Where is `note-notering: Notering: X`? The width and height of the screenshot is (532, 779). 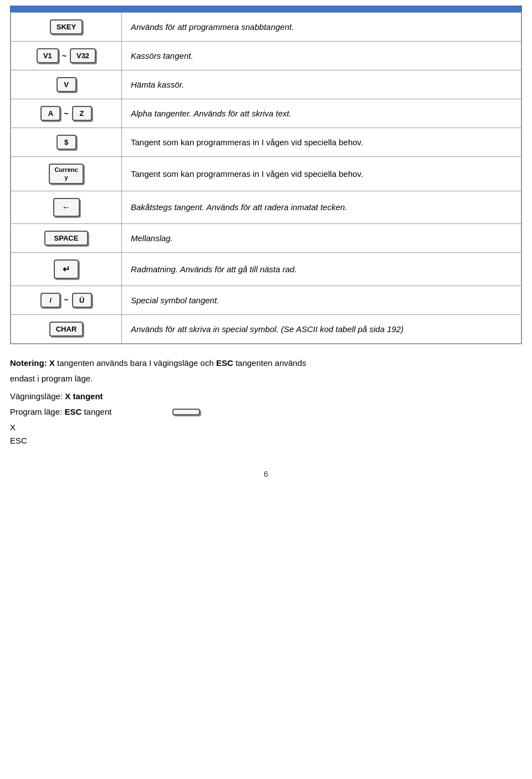
note-notering: Notering: X is located at coordinates (32, 363).